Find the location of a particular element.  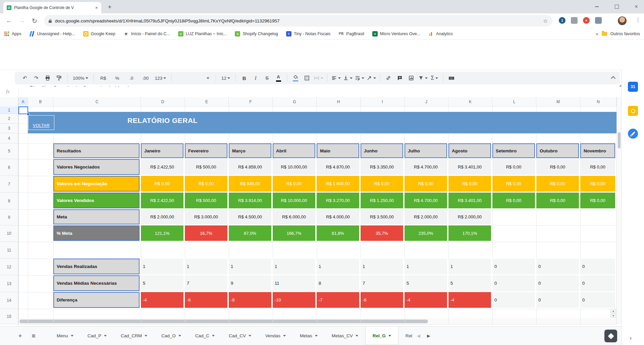

value-cell: 81,8% is located at coordinates (339, 234).